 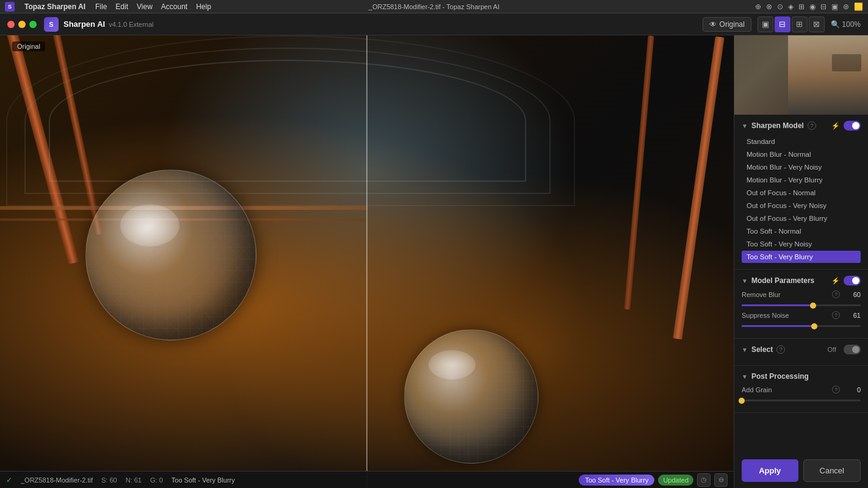 What do you see at coordinates (791, 7) in the screenshot?
I see `sys-icon-4: ◈` at bounding box center [791, 7].